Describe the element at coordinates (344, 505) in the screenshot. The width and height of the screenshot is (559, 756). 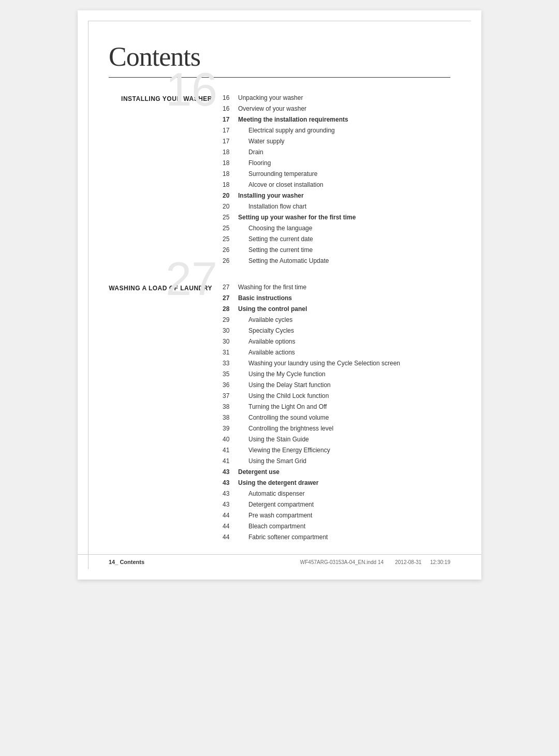
I see `toc-label: Detergent compartment` at that location.